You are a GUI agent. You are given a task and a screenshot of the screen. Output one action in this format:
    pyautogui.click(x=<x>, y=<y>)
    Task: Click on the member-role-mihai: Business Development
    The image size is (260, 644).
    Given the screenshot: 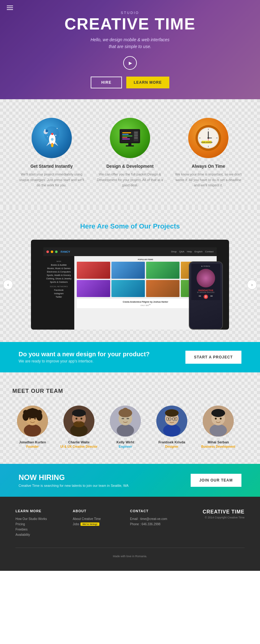 What is the action you would take?
    pyautogui.click(x=218, y=446)
    